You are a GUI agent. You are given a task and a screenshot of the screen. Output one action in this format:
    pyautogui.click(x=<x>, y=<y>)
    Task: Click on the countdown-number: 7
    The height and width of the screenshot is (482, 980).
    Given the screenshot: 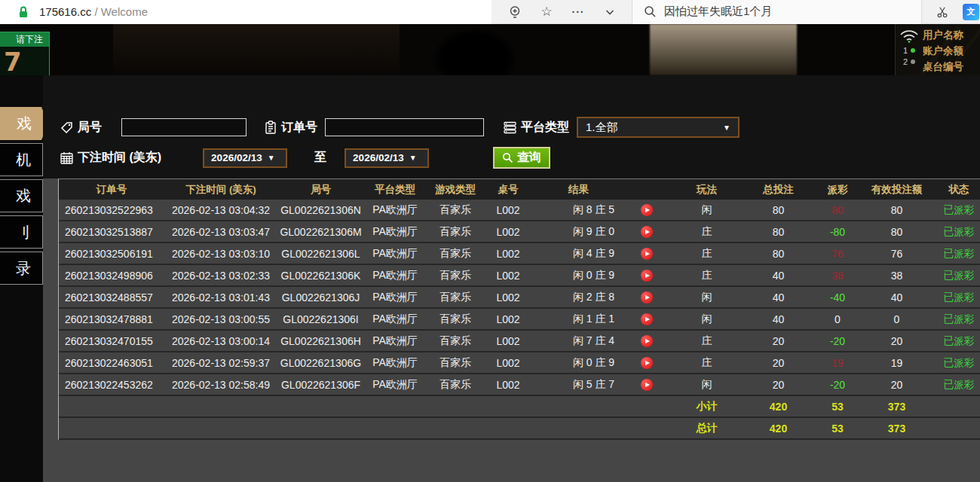 What is the action you would take?
    pyautogui.click(x=24, y=61)
    